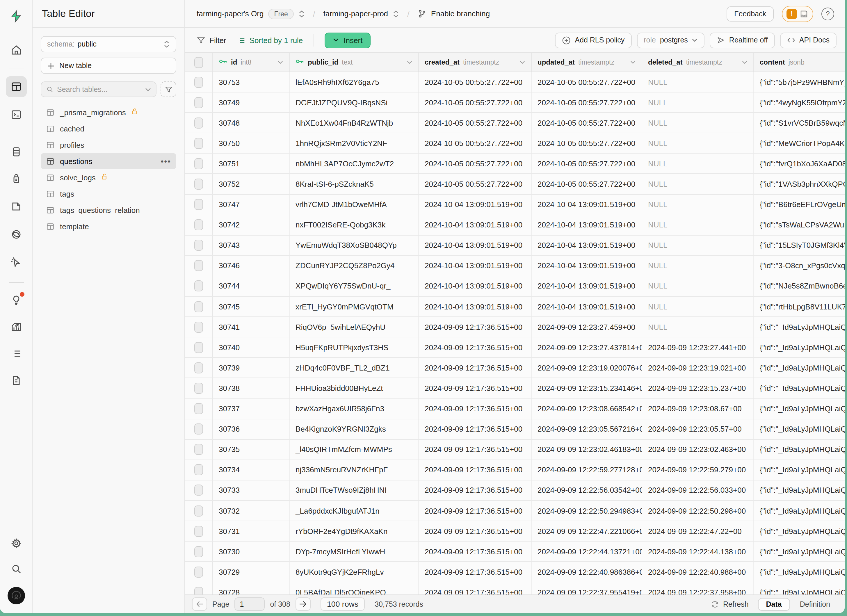  What do you see at coordinates (354, 327) in the screenshot?
I see `cell-public_id: RiqOV6p_5wihLelAEQyhU` at bounding box center [354, 327].